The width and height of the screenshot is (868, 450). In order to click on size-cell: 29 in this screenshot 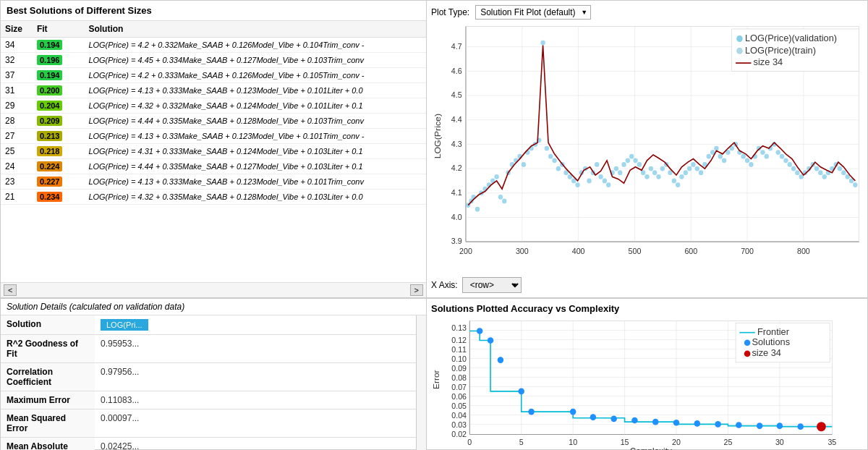, I will do `click(17, 106)`.